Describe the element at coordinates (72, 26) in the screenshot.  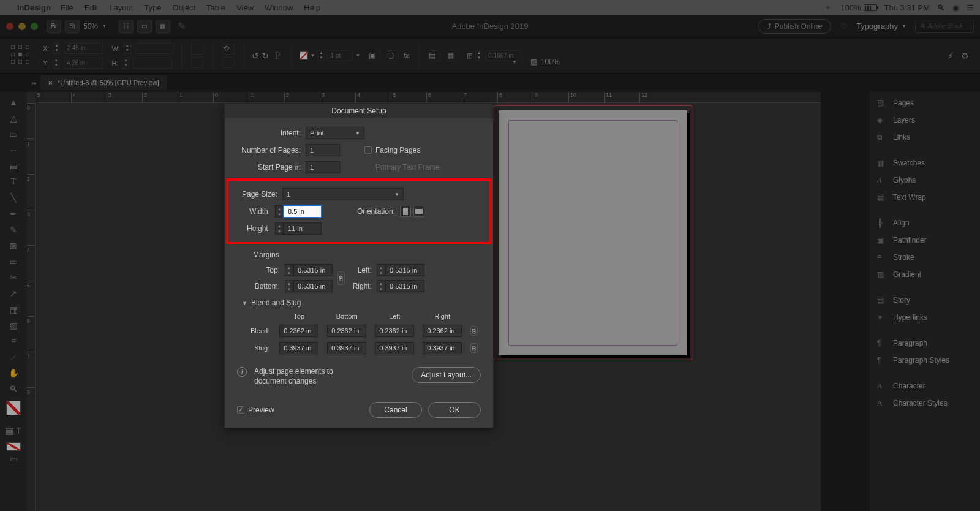
I see `stock-button: St` at that location.